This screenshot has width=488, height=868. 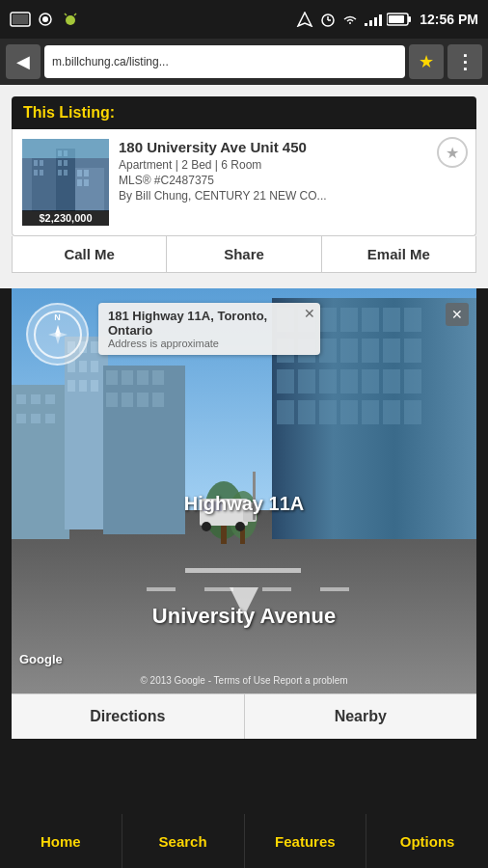 I want to click on compass-arrows, so click(x=58, y=335).